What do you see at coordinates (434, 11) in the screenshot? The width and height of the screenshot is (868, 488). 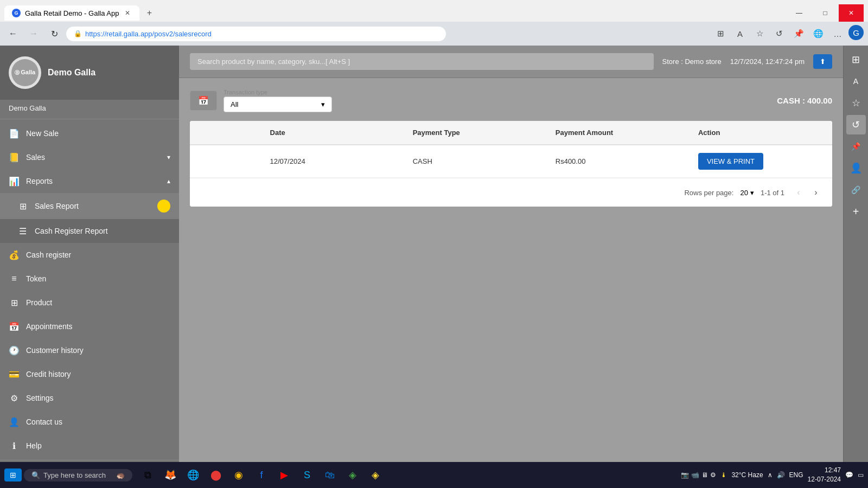 I see `browser-titlebar: G Galla Retail Demo - Galla App ✕ + — □ …` at bounding box center [434, 11].